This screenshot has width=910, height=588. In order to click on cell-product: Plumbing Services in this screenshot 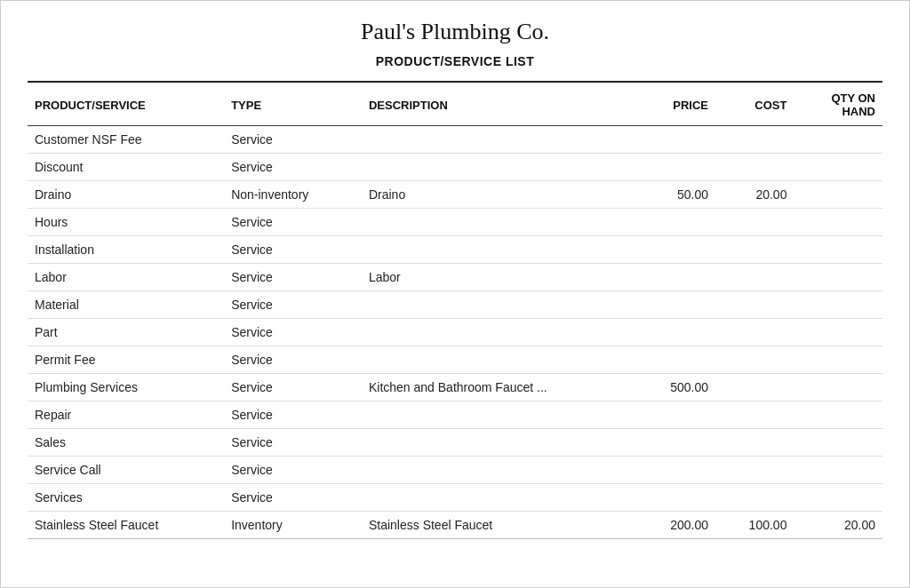, I will do `click(126, 387)`.